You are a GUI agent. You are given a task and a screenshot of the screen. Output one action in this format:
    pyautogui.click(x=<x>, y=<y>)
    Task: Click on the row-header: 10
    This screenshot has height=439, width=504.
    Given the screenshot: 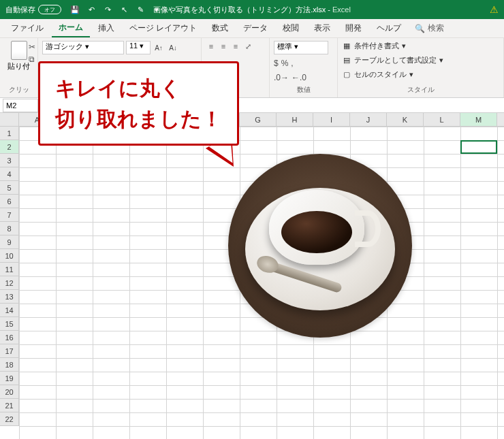 What is the action you would take?
    pyautogui.click(x=10, y=256)
    